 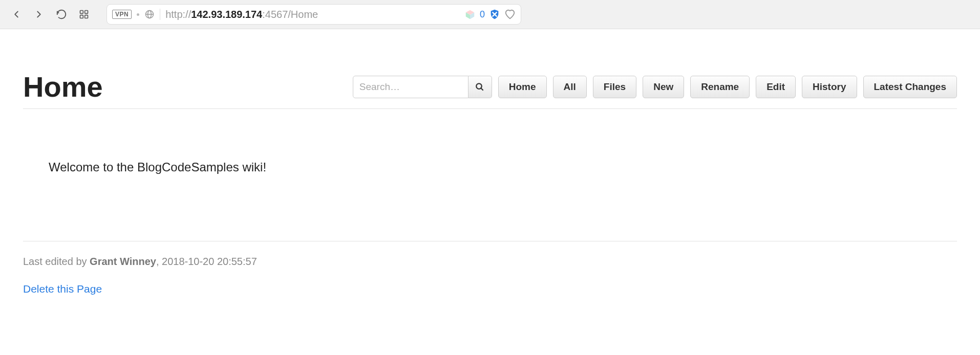 I want to click on search-group: search, so click(x=422, y=87).